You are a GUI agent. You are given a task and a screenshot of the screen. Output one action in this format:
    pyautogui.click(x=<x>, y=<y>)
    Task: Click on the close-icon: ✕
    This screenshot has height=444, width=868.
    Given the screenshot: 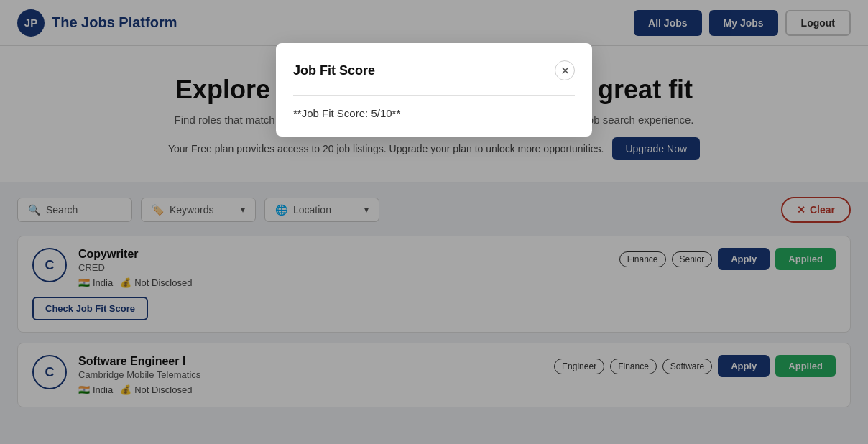 What is the action you would take?
    pyautogui.click(x=565, y=70)
    